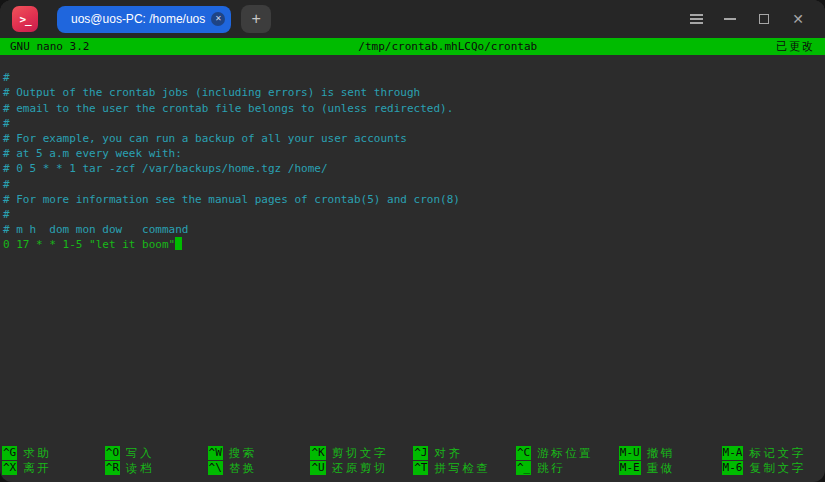 The width and height of the screenshot is (825, 482). Describe the element at coordinates (565, 454) in the screenshot. I see `shortcut-label: 游标位置` at that location.